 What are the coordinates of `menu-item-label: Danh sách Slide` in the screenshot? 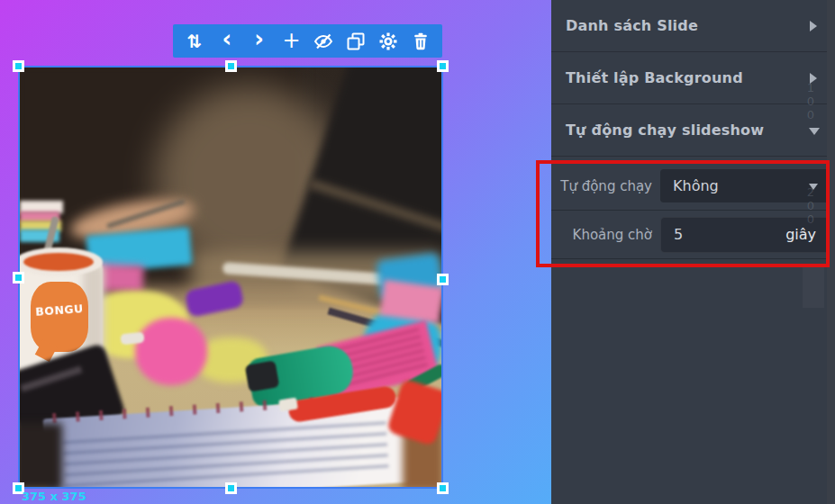 It's located at (632, 25).